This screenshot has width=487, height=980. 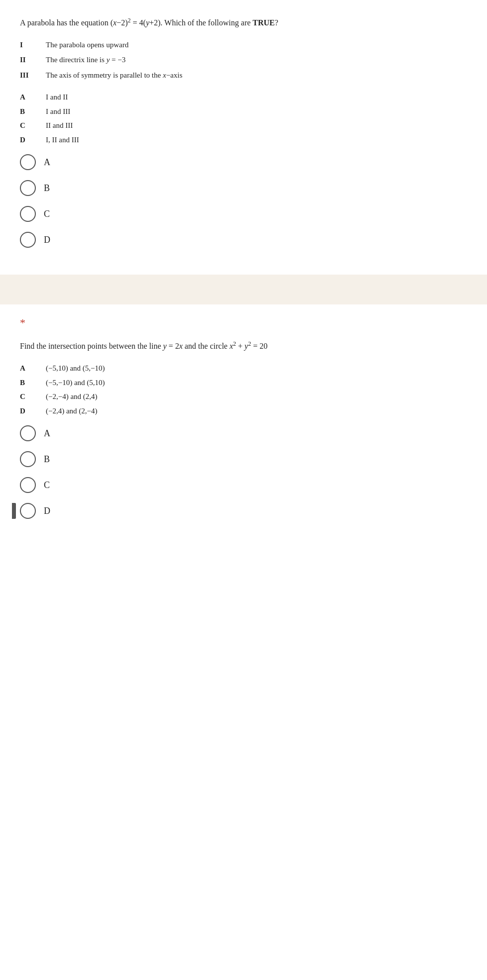 I want to click on q2-option-row-b: B (−5,−10) and (5,10), so click(x=244, y=383).